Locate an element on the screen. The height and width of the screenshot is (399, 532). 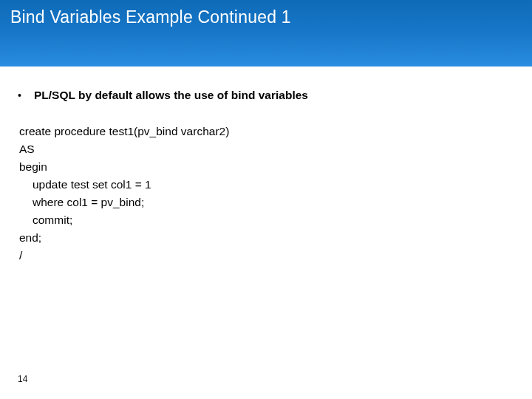
bullet-text: PL/SQL by default allows the use of bind… is located at coordinates (171, 95).